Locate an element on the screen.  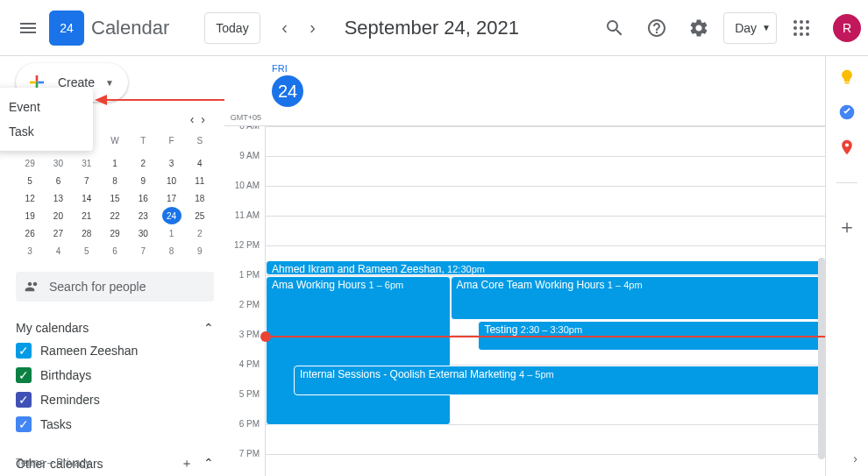
hour-label: 4 PM is located at coordinates (245, 374).